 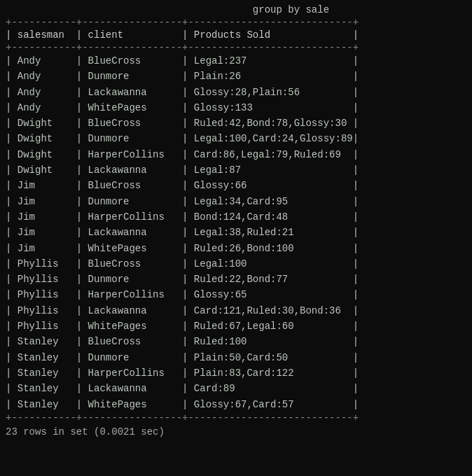 I want to click on table-row: | Phyllis | BlueCross | Legal:100 |, so click(x=236, y=264).